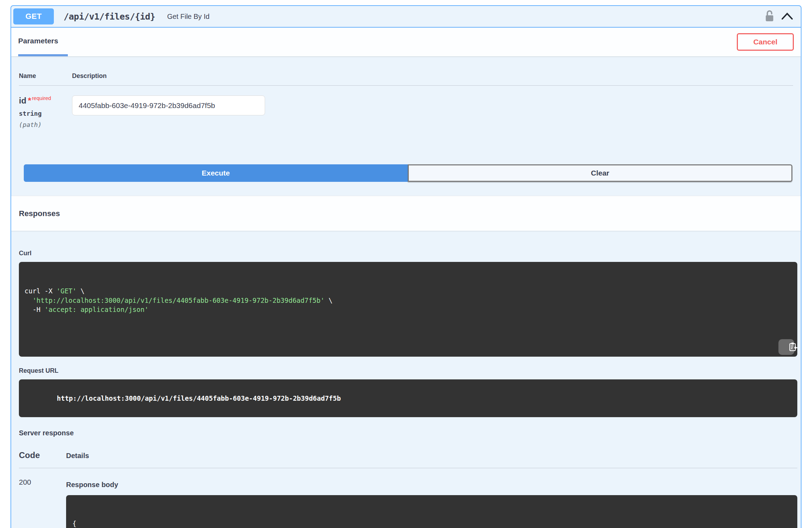 This screenshot has height=528, width=812. I want to click on clear-button: Clear, so click(600, 173).